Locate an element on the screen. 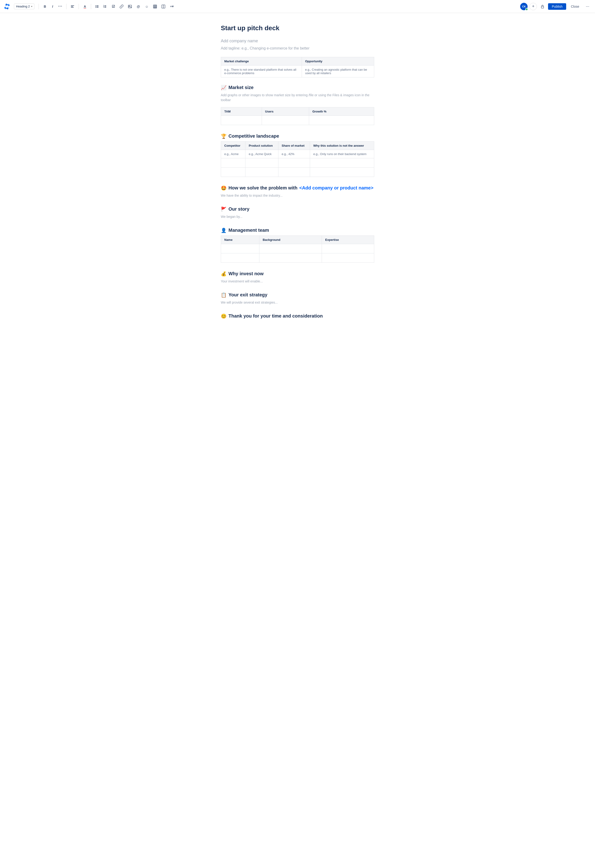 This screenshot has width=595, height=868. table-cell: e.g., Creating an agnostic platform that… is located at coordinates (338, 71).